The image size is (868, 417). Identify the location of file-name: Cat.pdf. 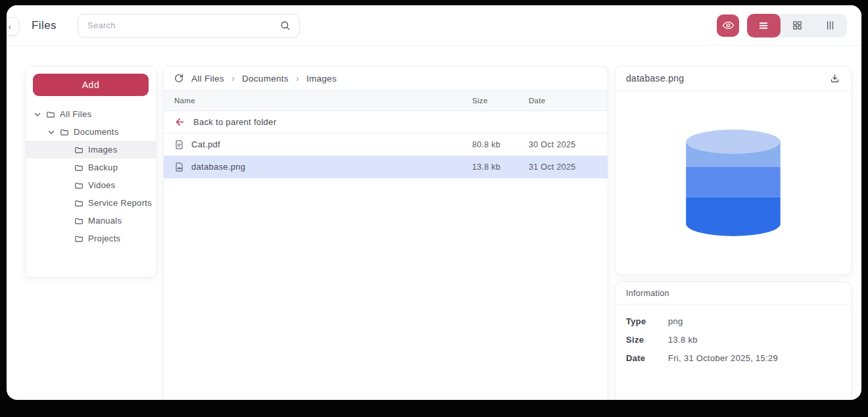
(206, 145).